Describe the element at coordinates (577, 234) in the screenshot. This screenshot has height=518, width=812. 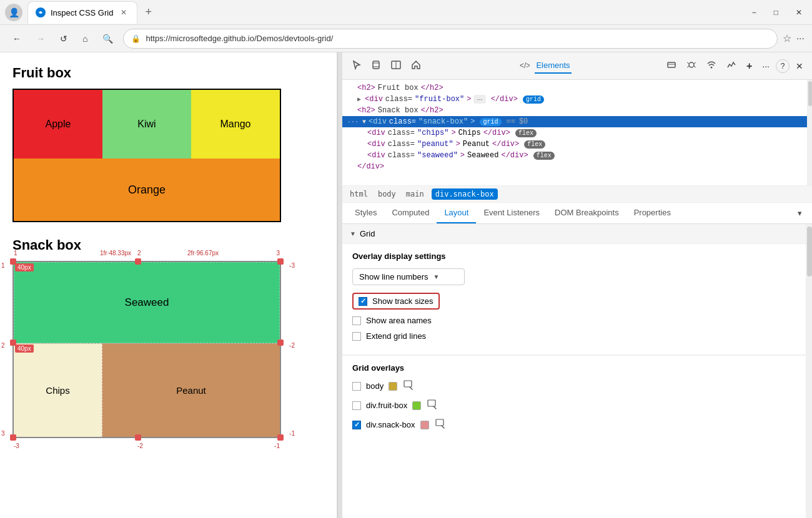
I see `grid-section-header: ▼ Grid` at that location.